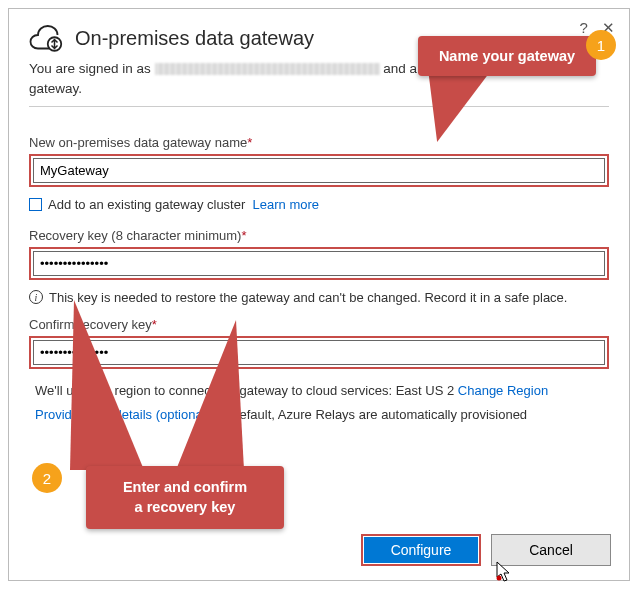  I want to click on callout-2-line1: Enter and confirm, so click(185, 487).